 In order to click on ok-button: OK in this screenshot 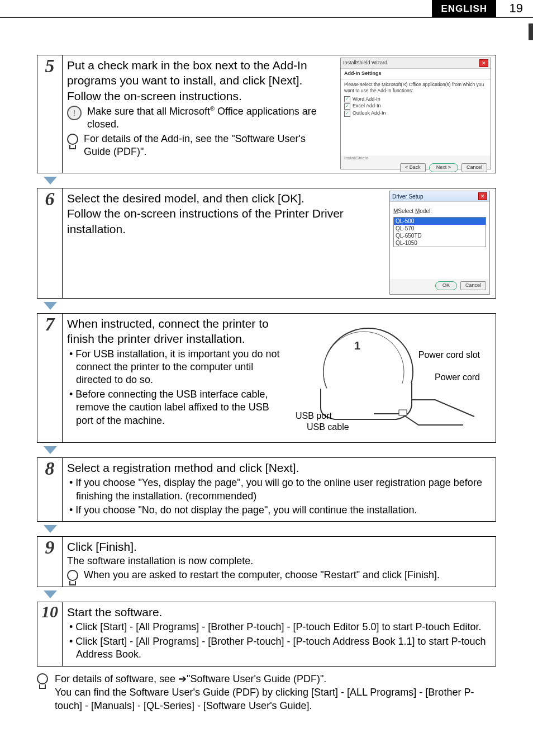, I will do `click(446, 286)`.